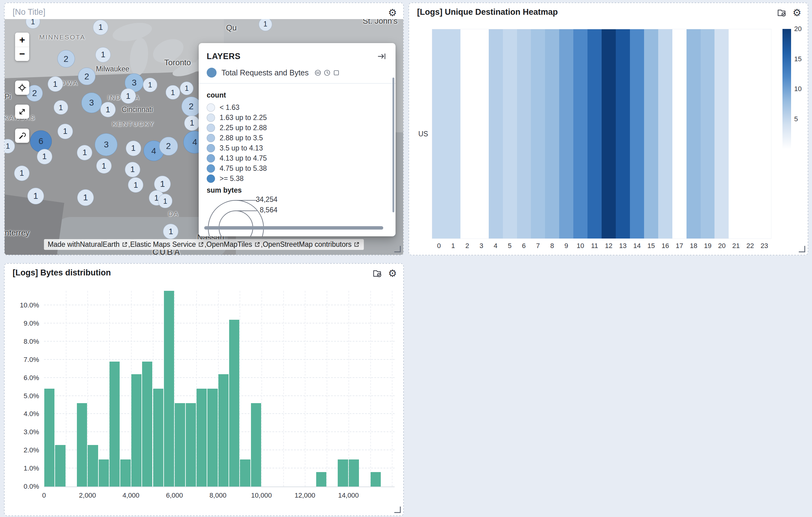  I want to click on layer-row: Total Requests and Bytes, so click(297, 75).